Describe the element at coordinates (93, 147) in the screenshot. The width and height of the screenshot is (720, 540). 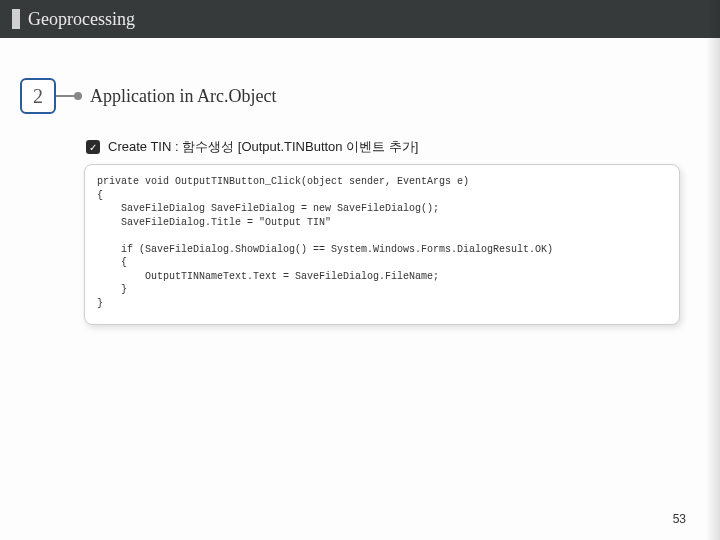
I see `check-icon: ✓` at that location.